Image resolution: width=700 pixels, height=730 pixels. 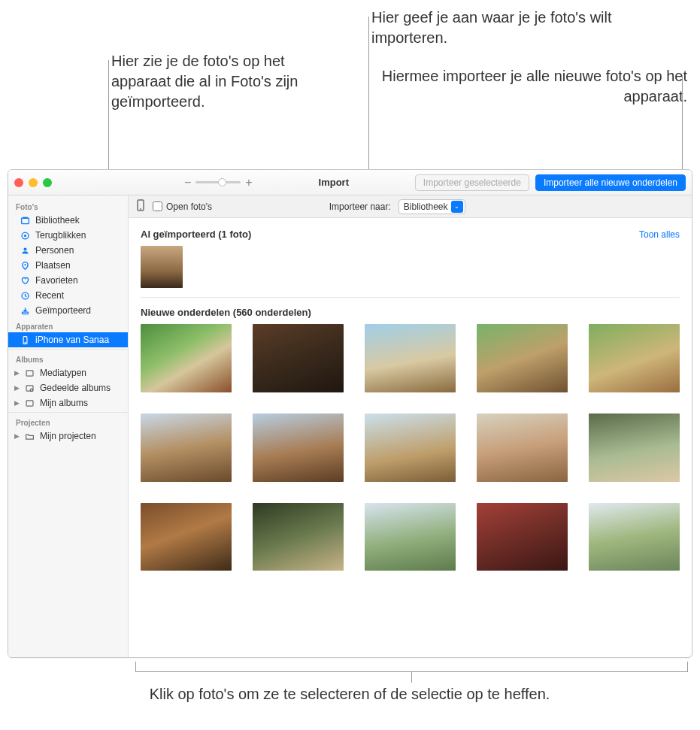 What do you see at coordinates (68, 325) in the screenshot?
I see `sidebar-section-devices: Apparaten` at bounding box center [68, 325].